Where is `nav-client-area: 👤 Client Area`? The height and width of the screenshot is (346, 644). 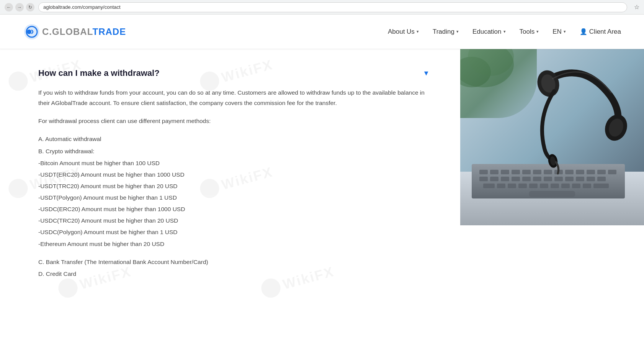 nav-client-area: 👤 Client Area is located at coordinates (600, 32).